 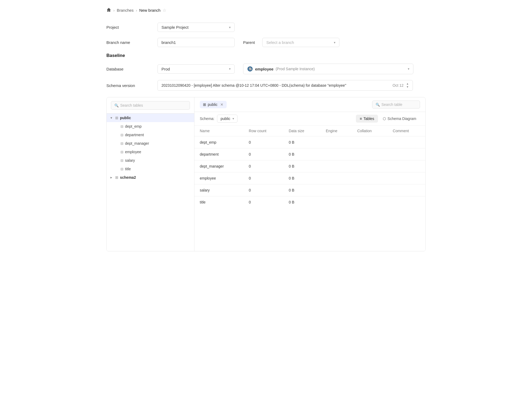 I want to click on schema-selector-chevron-icon: ▾, so click(x=233, y=119).